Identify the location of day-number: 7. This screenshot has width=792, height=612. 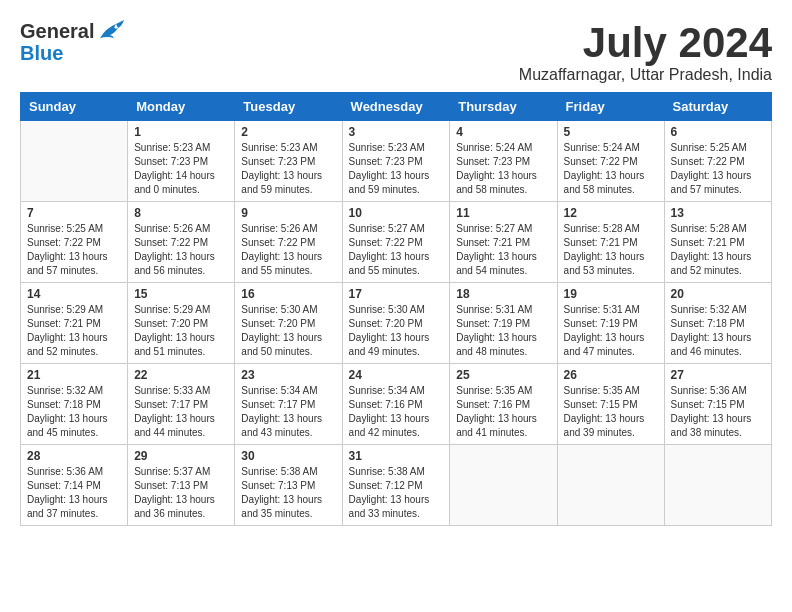
(74, 213).